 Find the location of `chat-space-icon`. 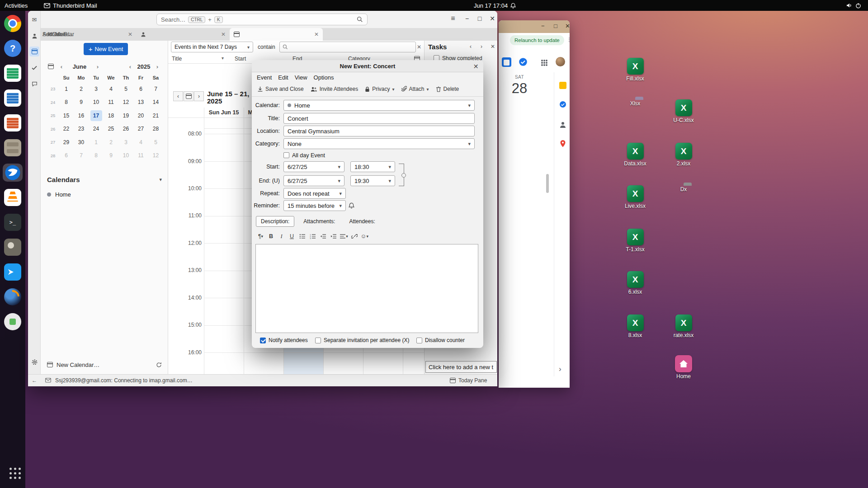

chat-space-icon is located at coordinates (34, 84).